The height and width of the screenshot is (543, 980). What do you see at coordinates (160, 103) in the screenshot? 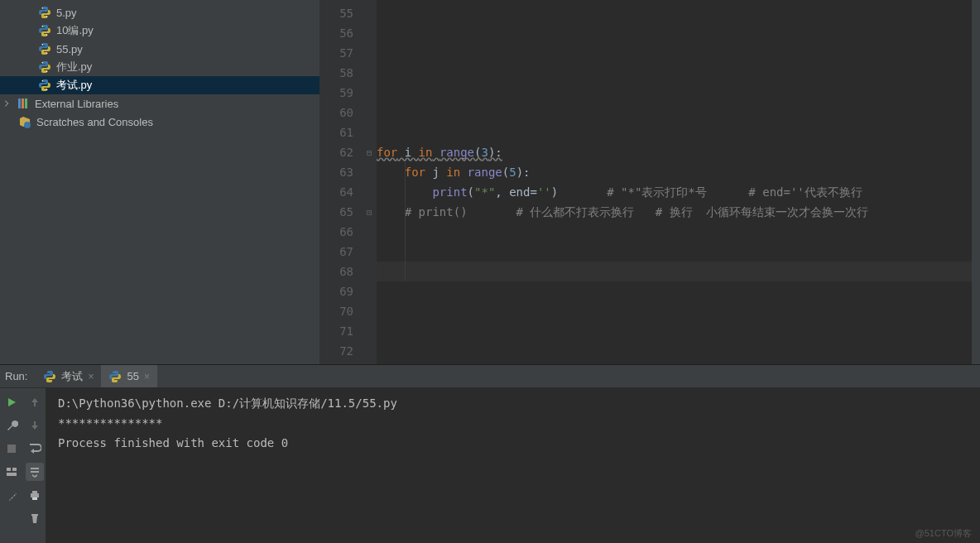
I see `tree-external-libraries: External Libraries` at bounding box center [160, 103].